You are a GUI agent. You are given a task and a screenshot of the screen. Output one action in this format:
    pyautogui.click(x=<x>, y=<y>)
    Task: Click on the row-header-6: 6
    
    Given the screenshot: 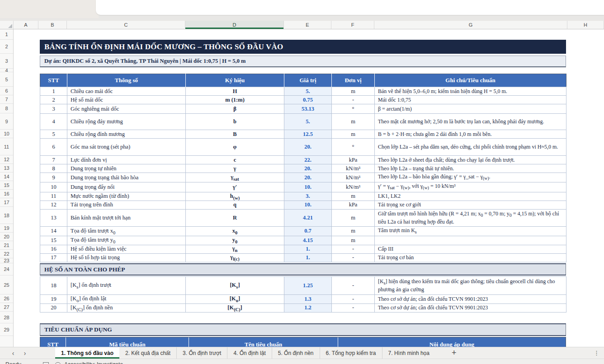 What is the action you would take?
    pyautogui.click(x=6, y=91)
    